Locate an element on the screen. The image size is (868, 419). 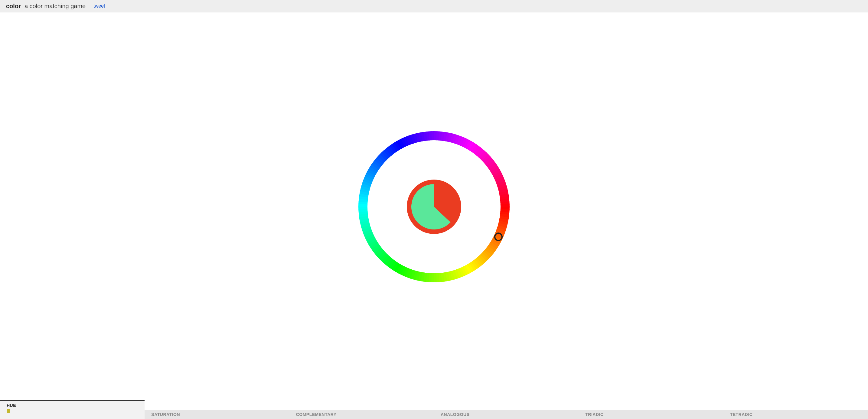
mode-tab-triadic: TRIADIC is located at coordinates (651, 414).